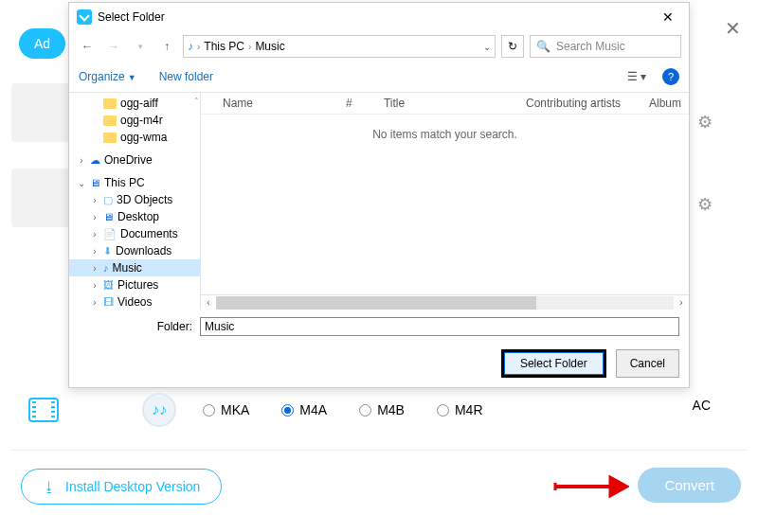 This screenshot has width=758, height=532. Describe the element at coordinates (665, 103) in the screenshot. I see `column-album: Album` at that location.